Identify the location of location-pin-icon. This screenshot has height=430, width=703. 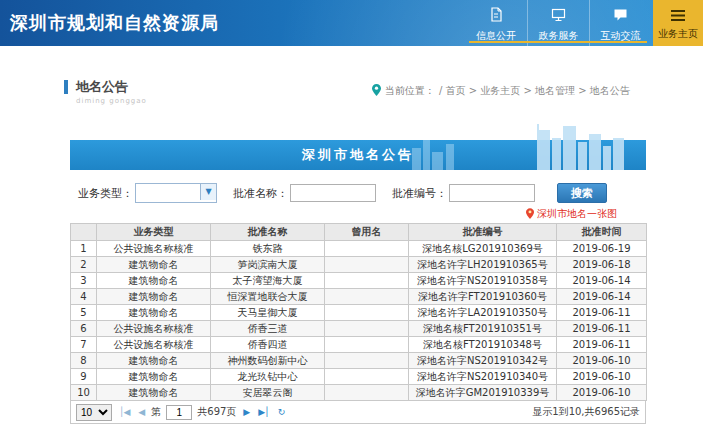
(376, 91).